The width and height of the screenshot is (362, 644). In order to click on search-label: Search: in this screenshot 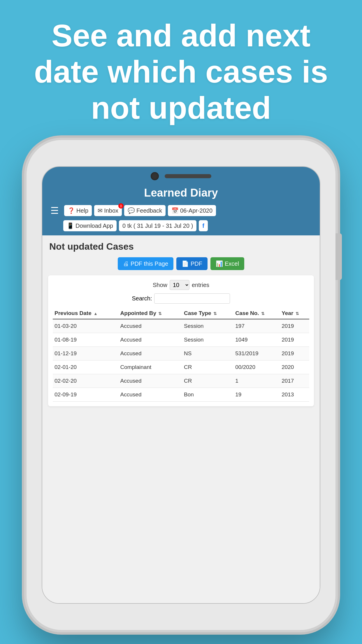, I will do `click(142, 299)`.